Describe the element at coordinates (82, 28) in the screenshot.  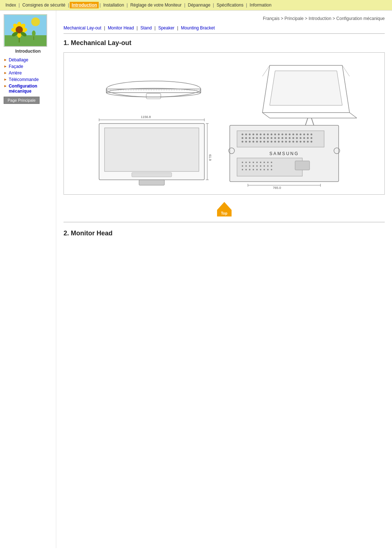
I see `sublink-mechanical: Mechanical Lay-out` at that location.